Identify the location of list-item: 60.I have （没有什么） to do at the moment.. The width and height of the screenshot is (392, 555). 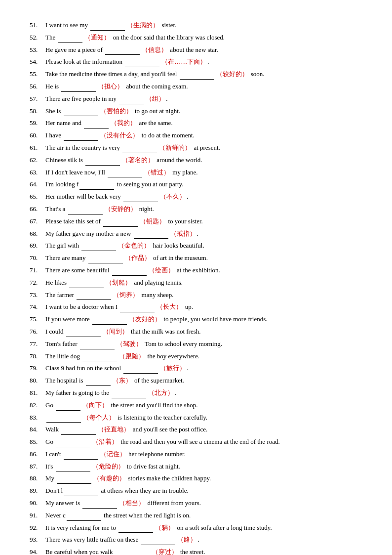
(196, 135).